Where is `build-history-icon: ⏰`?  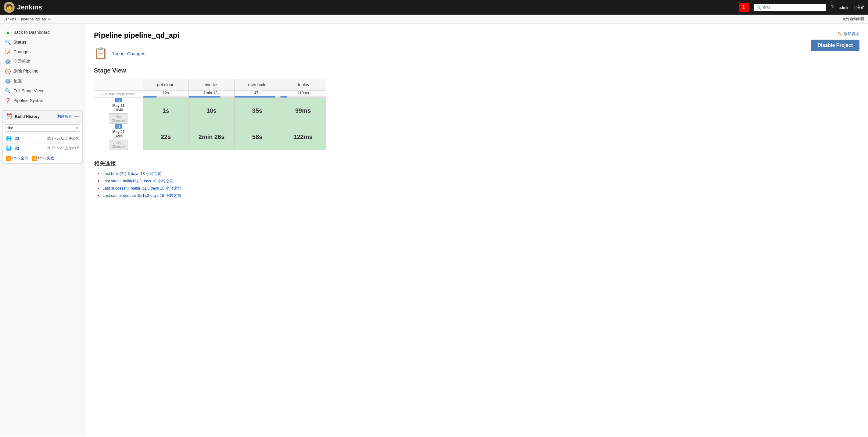 build-history-icon: ⏰ is located at coordinates (9, 116).